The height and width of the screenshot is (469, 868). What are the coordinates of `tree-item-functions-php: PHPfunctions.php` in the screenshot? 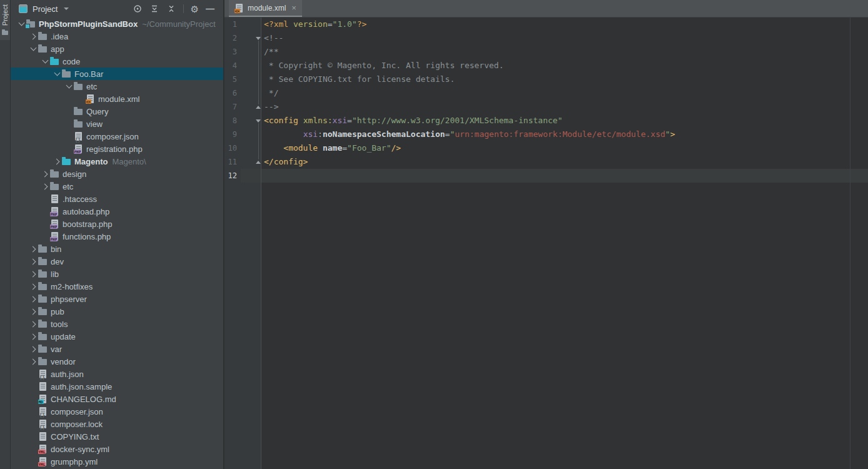 It's located at (117, 236).